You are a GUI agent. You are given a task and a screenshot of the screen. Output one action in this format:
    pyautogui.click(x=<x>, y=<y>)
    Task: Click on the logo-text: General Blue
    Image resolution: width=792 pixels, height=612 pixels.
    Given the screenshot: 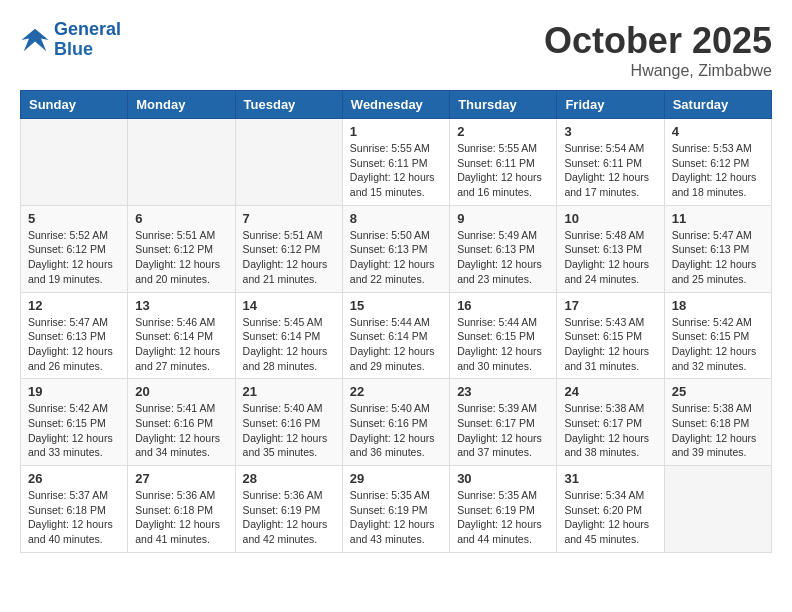 What is the action you would take?
    pyautogui.click(x=88, y=40)
    